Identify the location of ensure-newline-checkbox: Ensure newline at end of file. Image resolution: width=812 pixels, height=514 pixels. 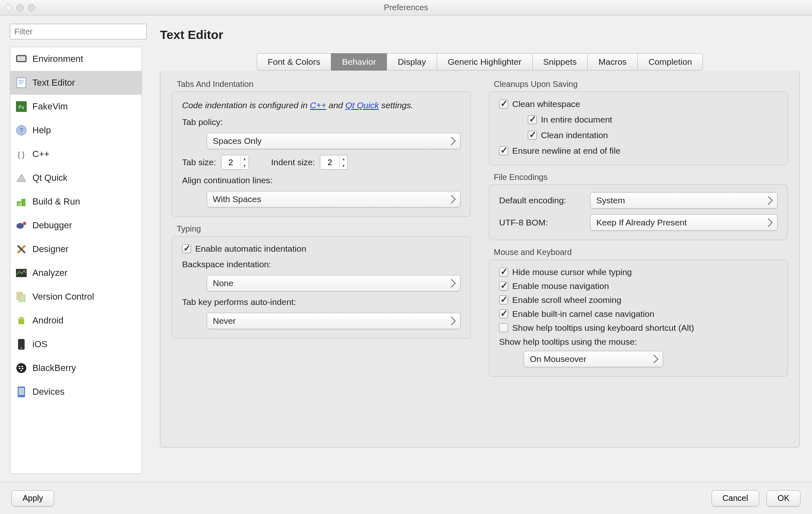
(638, 151).